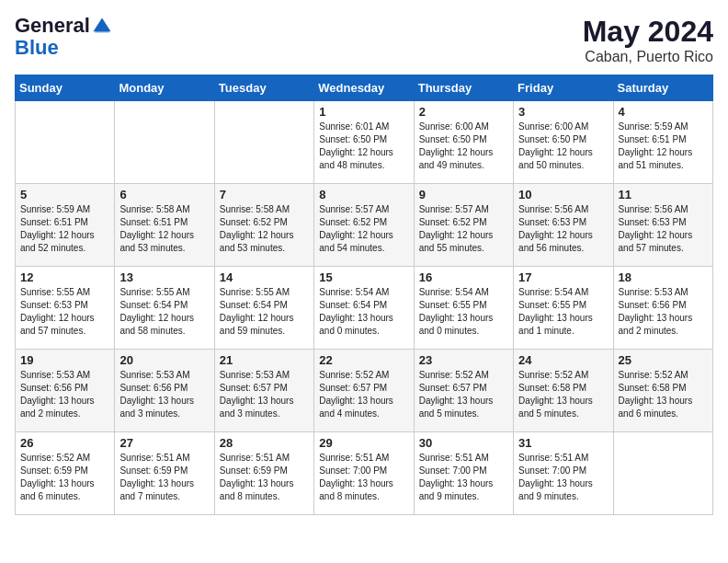 The image size is (728, 563). Describe the element at coordinates (364, 474) in the screenshot. I see `calendar-cell: 29Sunrise: 5:51 AMSunset: 7:00 PMDayligh…` at that location.